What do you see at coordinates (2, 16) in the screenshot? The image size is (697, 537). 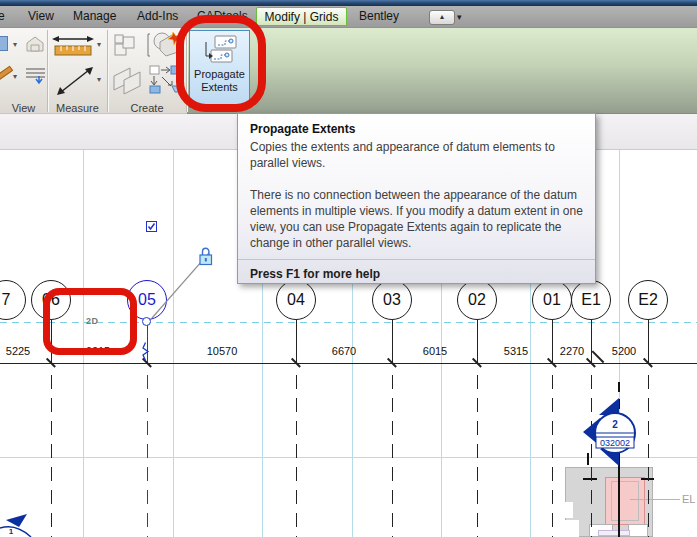 I see `tab-partial: e` at bounding box center [2, 16].